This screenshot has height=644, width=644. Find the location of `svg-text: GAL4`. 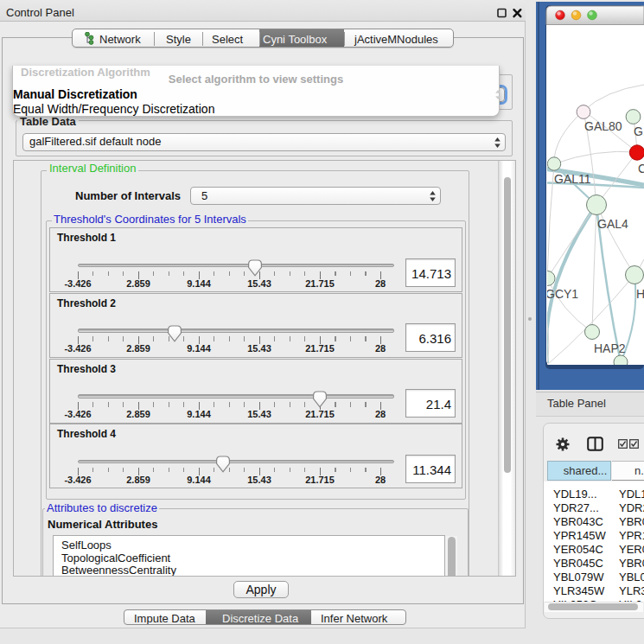

svg-text: GAL4 is located at coordinates (613, 224).